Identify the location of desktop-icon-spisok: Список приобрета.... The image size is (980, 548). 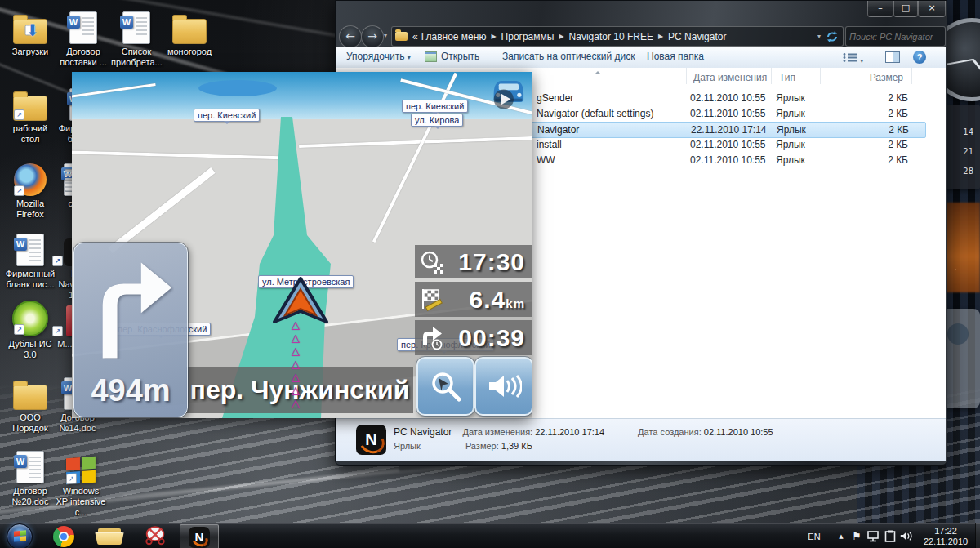
(136, 39).